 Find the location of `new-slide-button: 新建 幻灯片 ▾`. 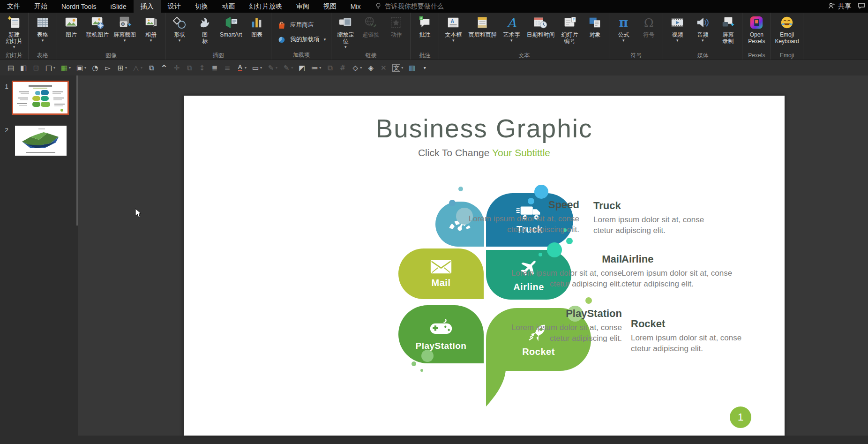

new-slide-button: 新建 幻灯片 ▾ is located at coordinates (14, 33).